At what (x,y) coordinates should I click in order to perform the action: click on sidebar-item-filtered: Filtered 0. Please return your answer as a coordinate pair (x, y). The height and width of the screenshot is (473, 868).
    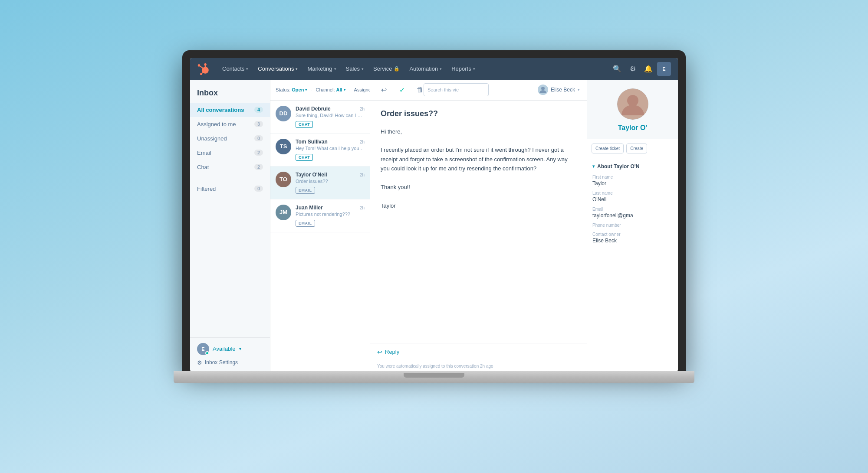
    Looking at the image, I should click on (230, 189).